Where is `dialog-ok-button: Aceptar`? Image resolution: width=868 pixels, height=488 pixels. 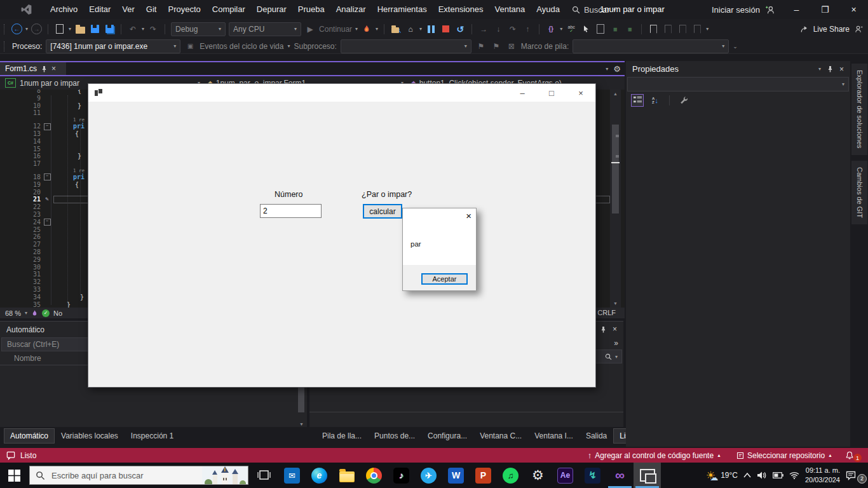
dialog-ok-button: Aceptar is located at coordinates (445, 279).